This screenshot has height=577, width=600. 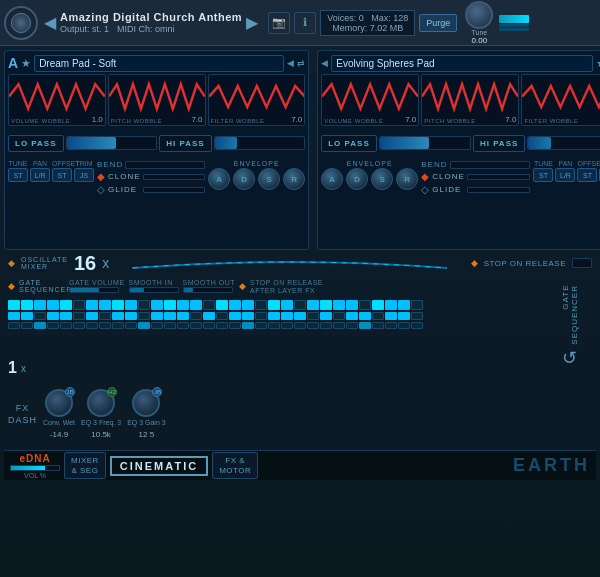 What do you see at coordinates (208, 290) in the screenshot?
I see `smooth-out-bar` at bounding box center [208, 290].